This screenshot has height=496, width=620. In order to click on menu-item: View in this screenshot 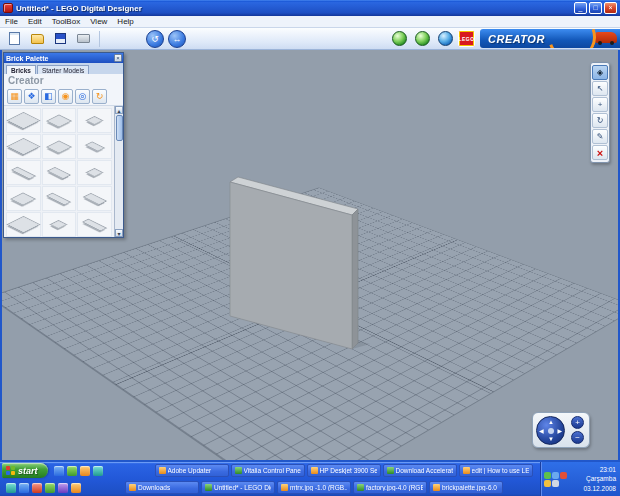, I will do `click(98, 22)`.